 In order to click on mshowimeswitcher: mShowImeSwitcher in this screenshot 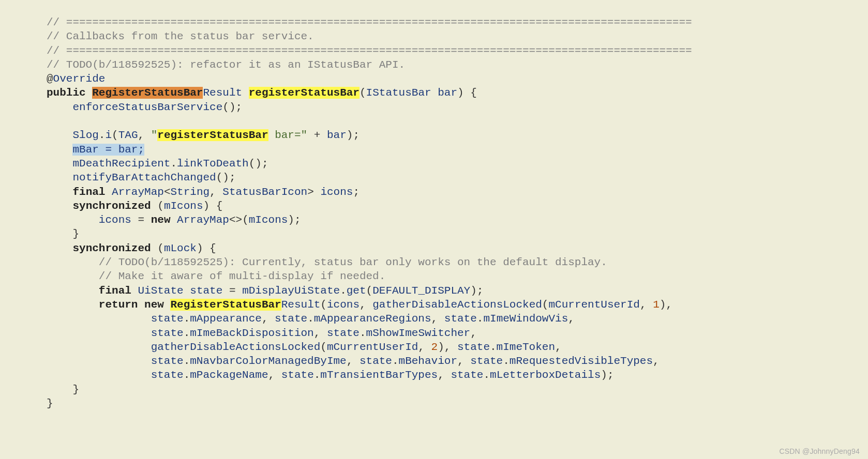, I will do `click(418, 333)`.